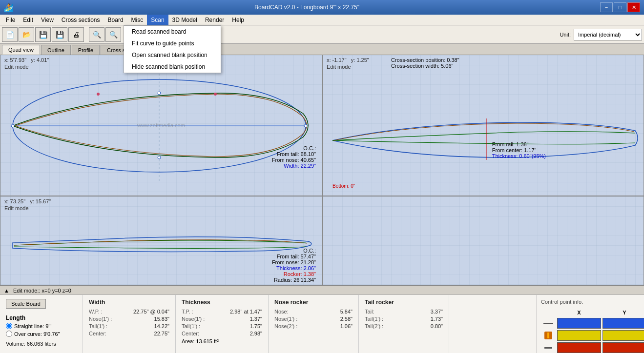 The width and height of the screenshot is (644, 353). I want to click on maximize-button: □, so click(620, 7).